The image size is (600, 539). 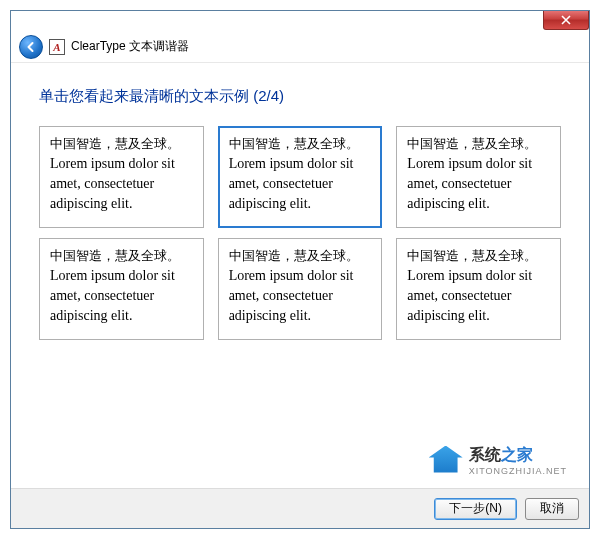 I want to click on app-icon: A, so click(x=57, y=47).